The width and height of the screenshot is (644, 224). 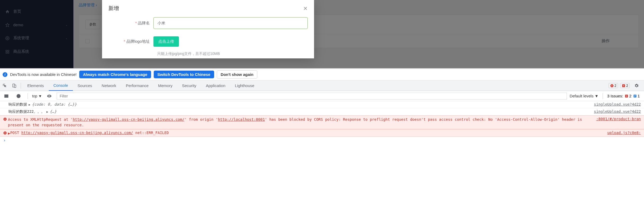 What do you see at coordinates (7, 52) in the screenshot?
I see `grid-icon` at bounding box center [7, 52].